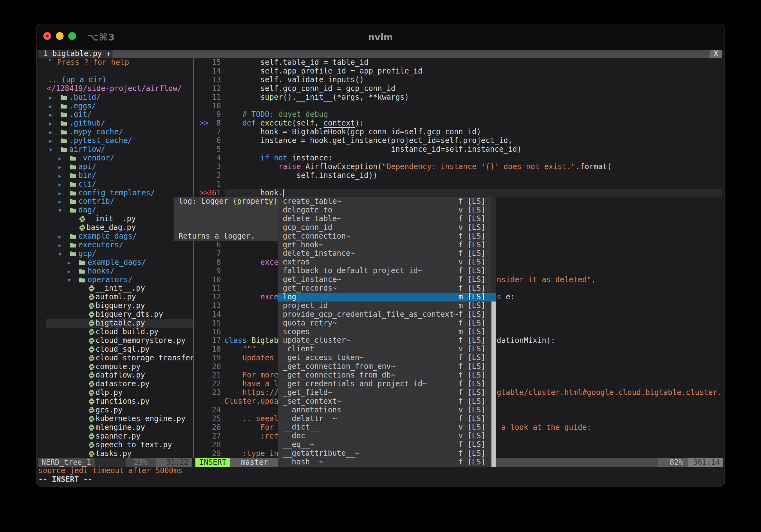 The image size is (761, 532). I want to click on tree-item-mlengine.py: mlengine.py, so click(115, 428).